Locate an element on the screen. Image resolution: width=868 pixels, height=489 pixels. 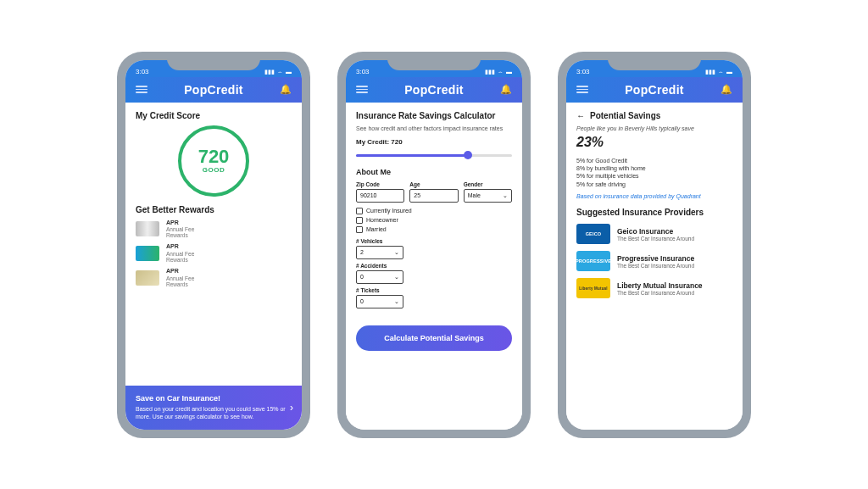
provider-item: PROGRESSIVE Progressive Insurance The Be… is located at coordinates (654, 261).